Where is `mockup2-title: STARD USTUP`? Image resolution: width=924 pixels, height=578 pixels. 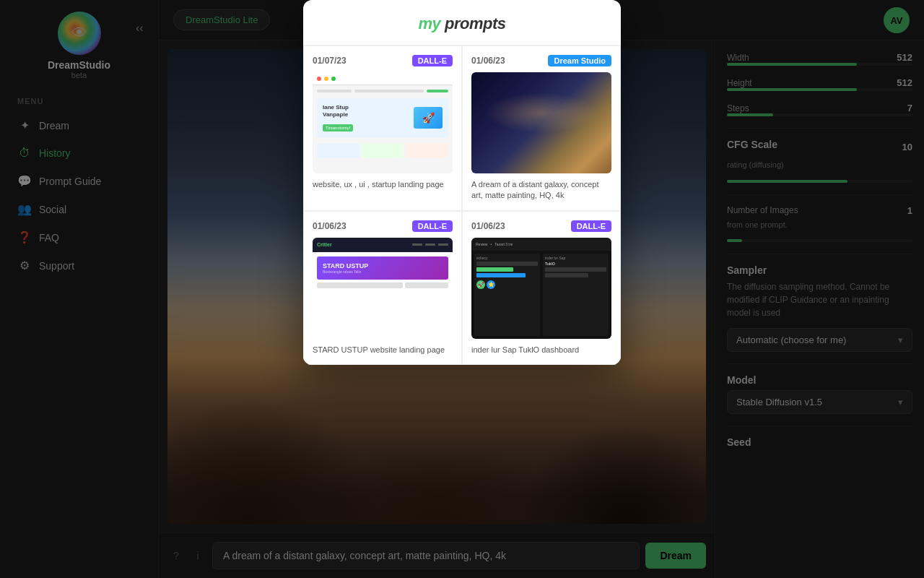 mockup2-title: STARD USTUP is located at coordinates (383, 266).